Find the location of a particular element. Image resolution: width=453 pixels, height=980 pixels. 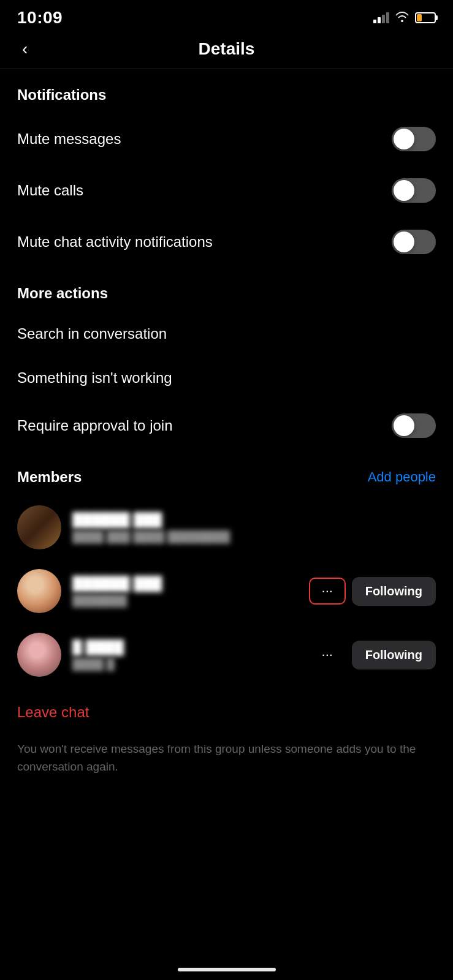

mute-calls-label: Mute calls is located at coordinates (50, 190).